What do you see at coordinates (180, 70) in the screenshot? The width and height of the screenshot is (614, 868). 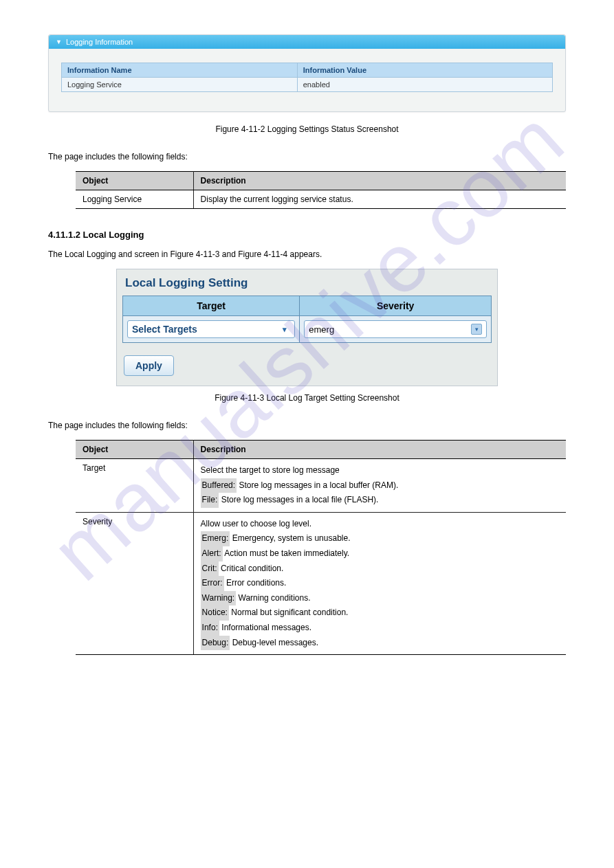 I see `col-header-info-name: Information Name` at bounding box center [180, 70].